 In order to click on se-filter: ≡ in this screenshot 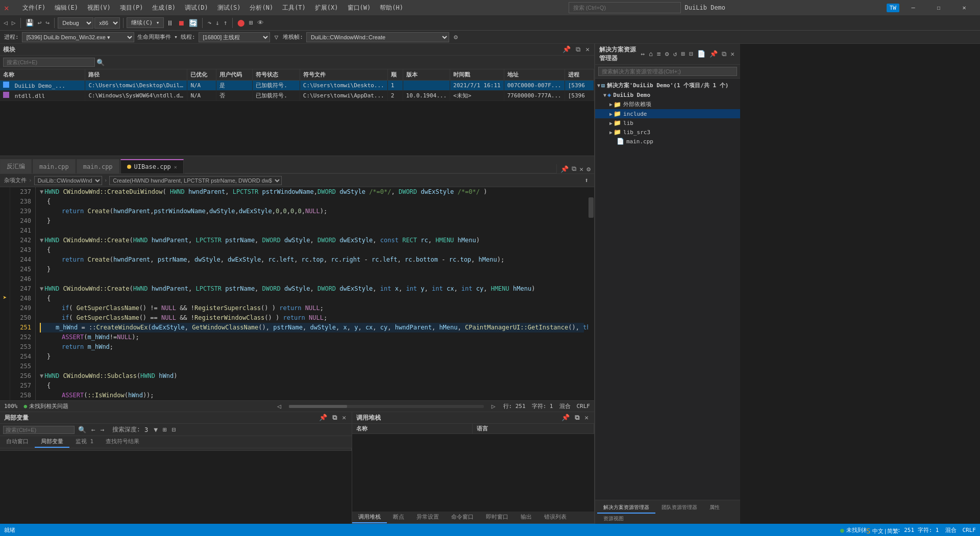, I will do `click(659, 54)`.